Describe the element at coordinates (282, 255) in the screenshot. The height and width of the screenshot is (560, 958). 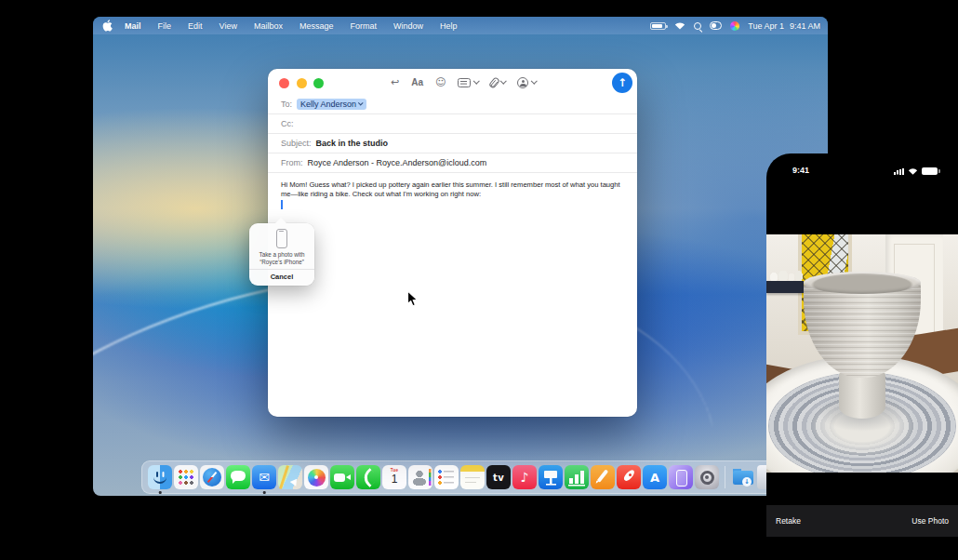
I see `popup-line1: Take a photo with` at that location.